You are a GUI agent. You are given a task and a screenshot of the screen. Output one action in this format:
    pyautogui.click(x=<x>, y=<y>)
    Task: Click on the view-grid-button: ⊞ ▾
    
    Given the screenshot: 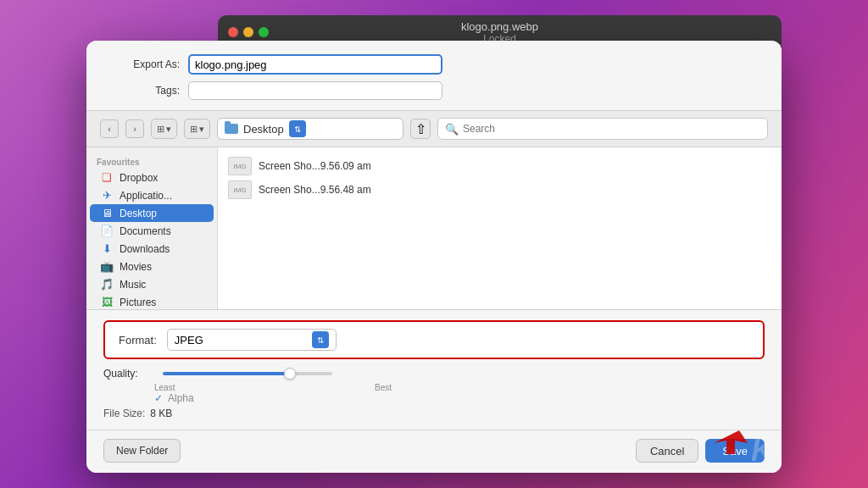 What is the action you would take?
    pyautogui.click(x=197, y=129)
    